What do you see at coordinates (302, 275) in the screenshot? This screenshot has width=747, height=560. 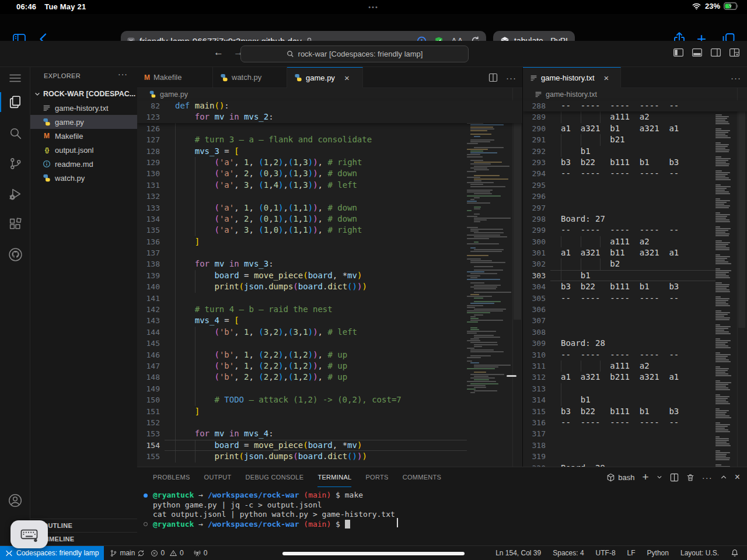 I see `code-line-139: 139 board = move_piece(board, *mv)` at bounding box center [302, 275].